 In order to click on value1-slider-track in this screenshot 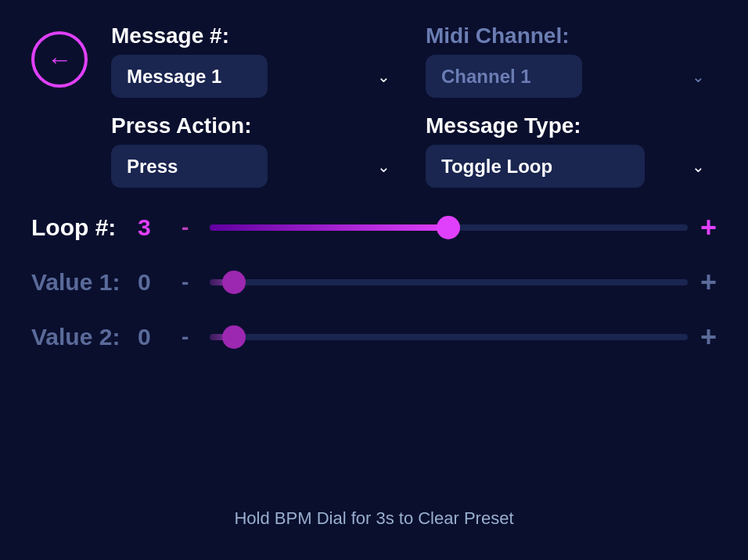, I will do `click(449, 282)`.